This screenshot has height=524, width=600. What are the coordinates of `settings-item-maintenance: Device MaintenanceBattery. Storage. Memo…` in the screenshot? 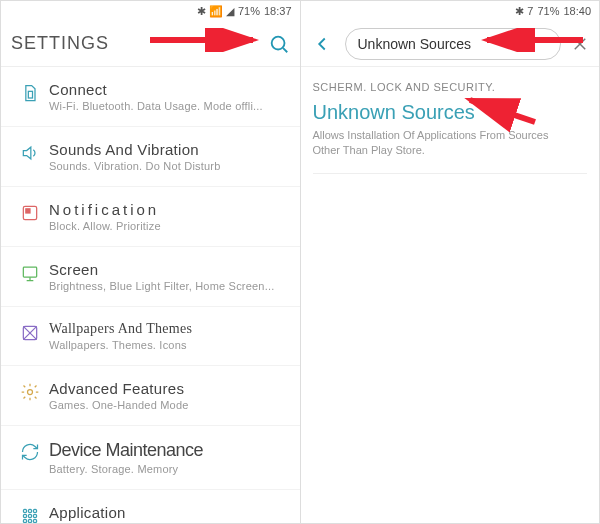 It's located at (150, 458).